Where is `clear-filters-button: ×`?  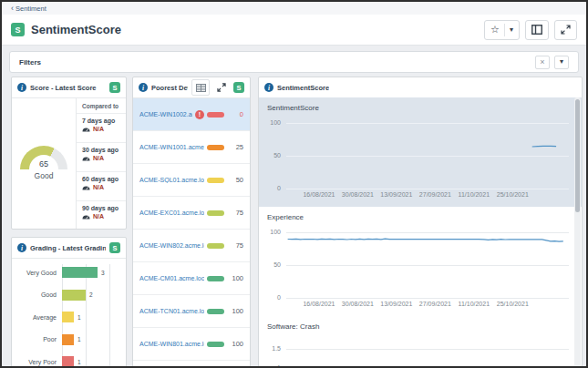 clear-filters-button: × is located at coordinates (542, 62).